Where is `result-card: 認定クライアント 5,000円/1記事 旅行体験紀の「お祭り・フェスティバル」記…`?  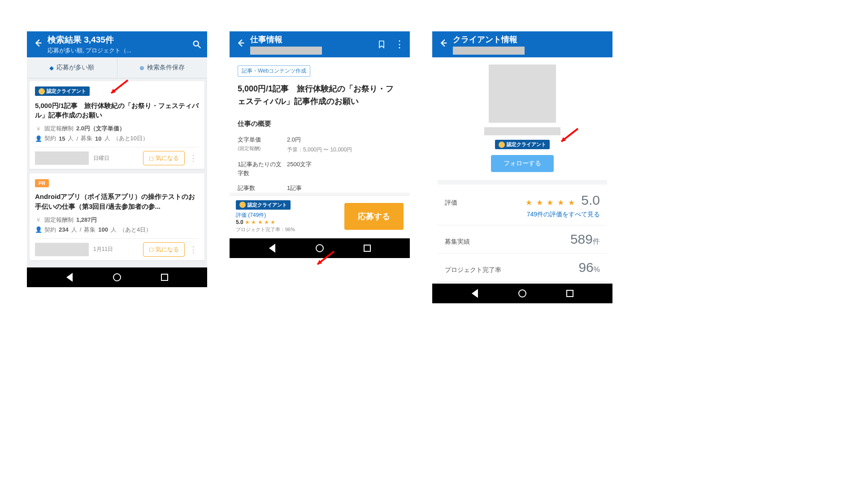 result-card: 認定クライアント 5,000円/1記事 旅行体験紀の「お祭り・フェスティバル」記… is located at coordinates (117, 125).